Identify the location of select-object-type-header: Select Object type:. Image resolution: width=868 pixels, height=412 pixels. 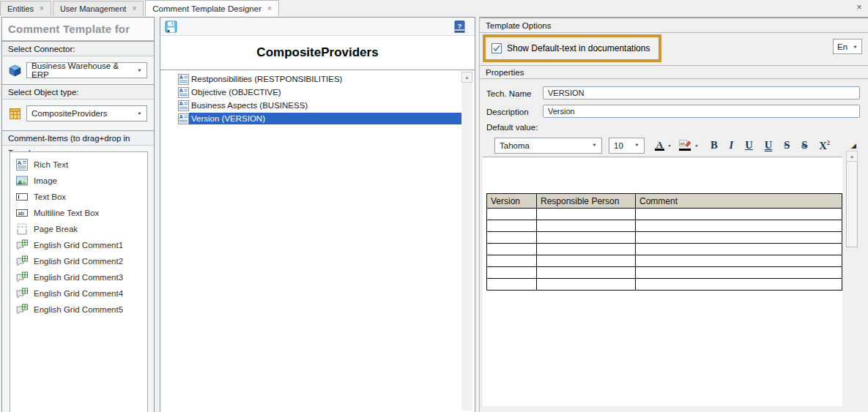
(78, 92).